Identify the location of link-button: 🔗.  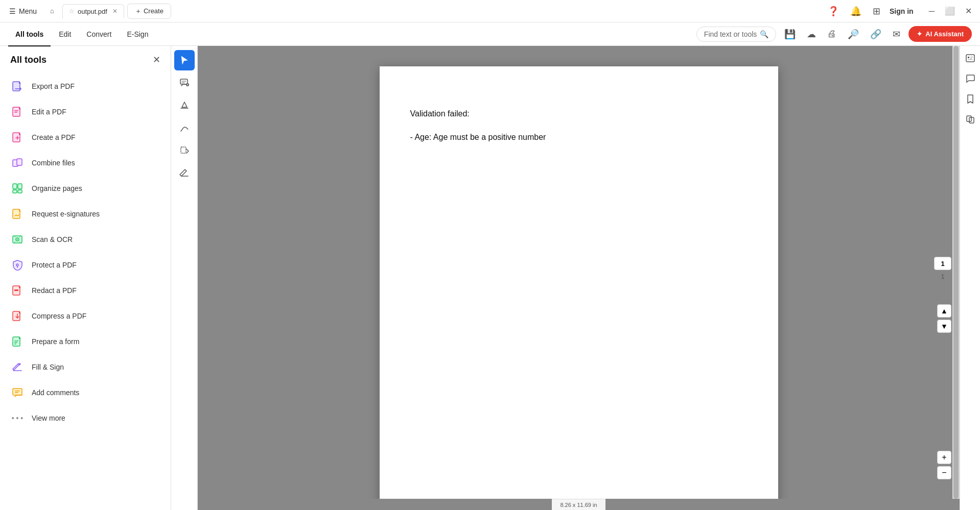
(876, 34).